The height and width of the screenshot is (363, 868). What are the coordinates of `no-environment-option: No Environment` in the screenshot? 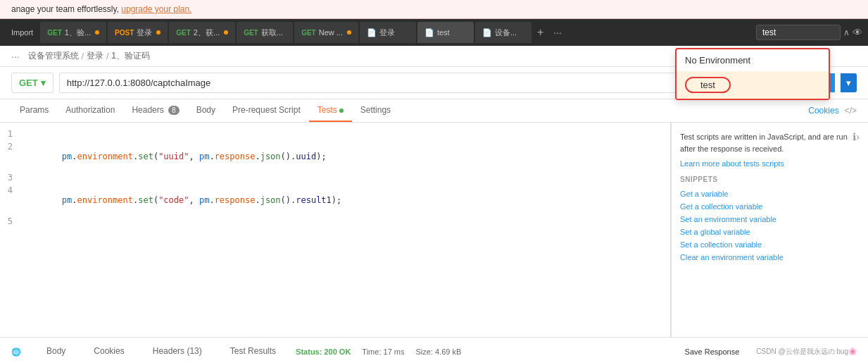 It's located at (753, 61).